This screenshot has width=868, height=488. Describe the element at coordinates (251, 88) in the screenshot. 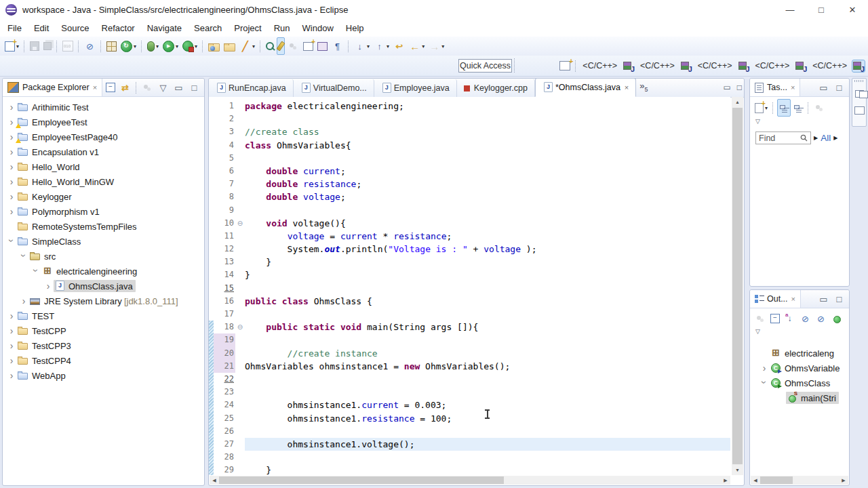

I see `editor-tab-runencap-java: RunEncap.java` at that location.